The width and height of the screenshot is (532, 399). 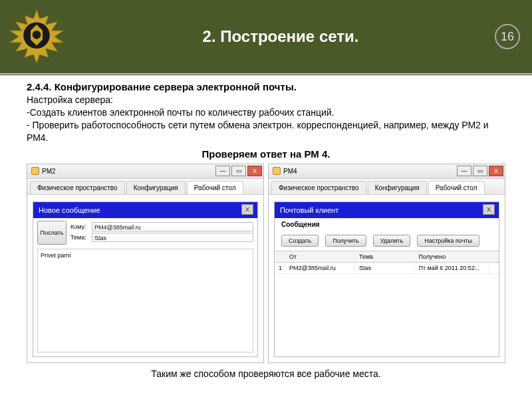 What do you see at coordinates (387, 269) in the screenshot?
I see `mail-row: 1 PM2@385mail.ru Stas Пт май 6 2011 20:5…` at bounding box center [387, 269].